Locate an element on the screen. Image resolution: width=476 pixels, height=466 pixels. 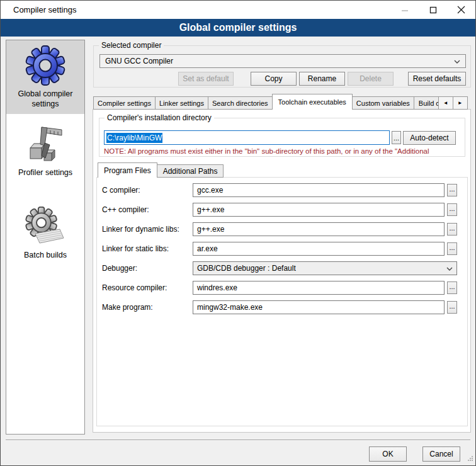
minimize-icon is located at coordinates (405, 10).